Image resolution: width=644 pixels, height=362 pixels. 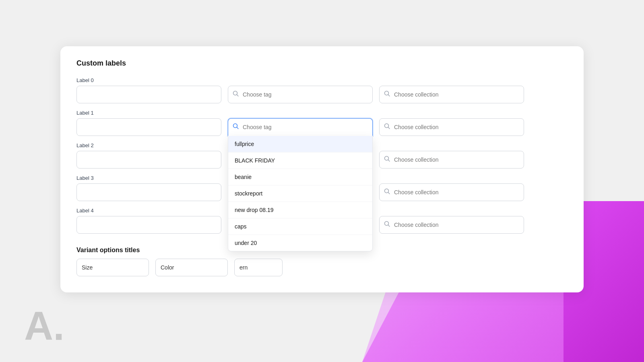 I want to click on label-0-fields, so click(x=322, y=95).